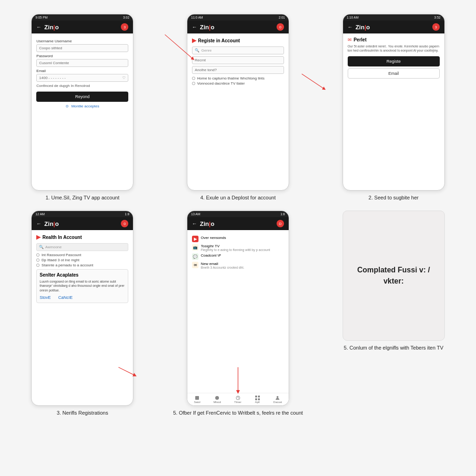  Describe the element at coordinates (235, 250) in the screenshot. I see `notif-sub-2: Flegthhy tv e aoing to flonning wittl by…` at that location.